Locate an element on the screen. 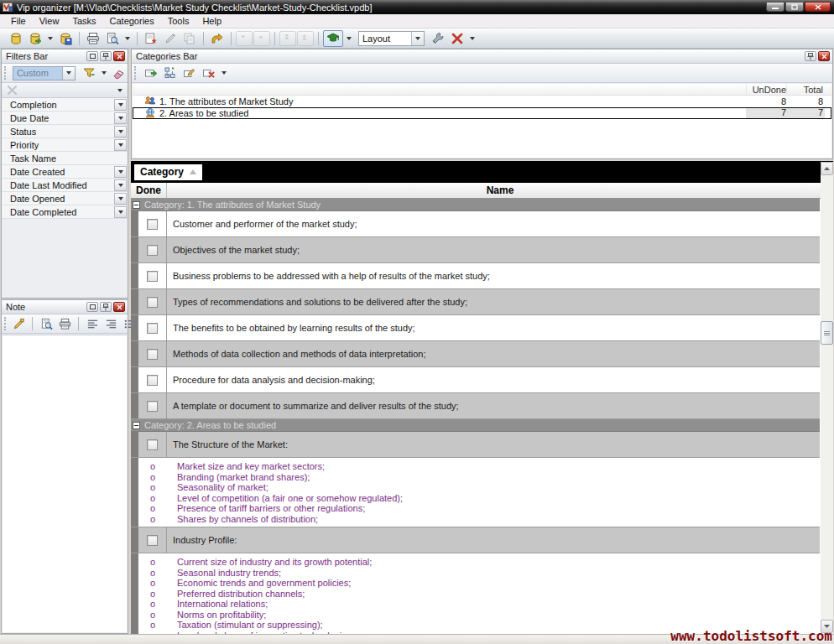  edit-task-button is located at coordinates (170, 39).